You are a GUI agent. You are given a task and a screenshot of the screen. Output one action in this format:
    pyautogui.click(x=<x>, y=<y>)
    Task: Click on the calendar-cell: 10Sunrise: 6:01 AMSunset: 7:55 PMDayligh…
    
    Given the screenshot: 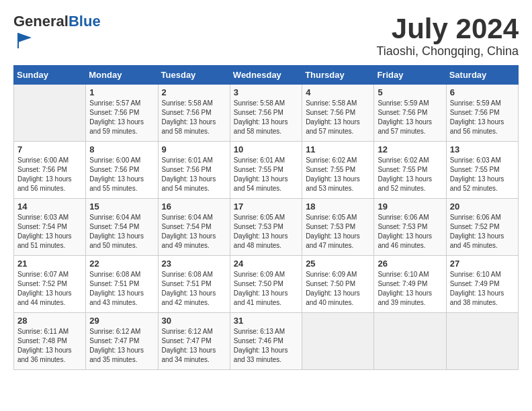 What is the action you would take?
    pyautogui.click(x=266, y=171)
    